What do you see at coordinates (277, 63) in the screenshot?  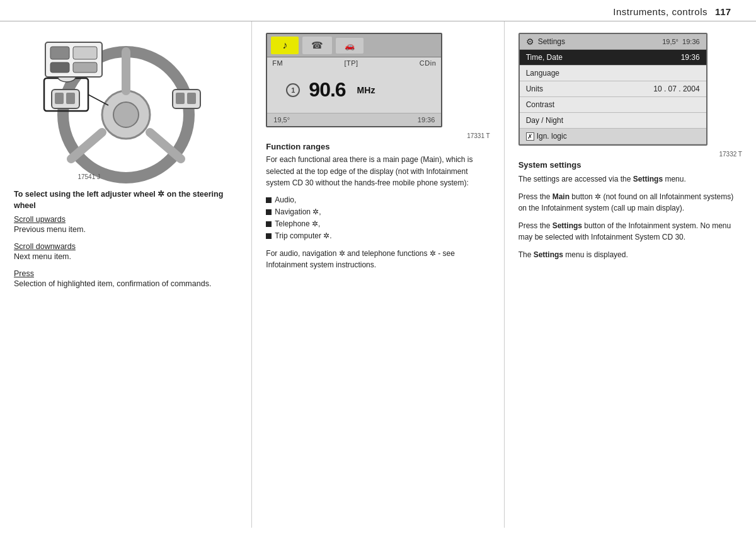 I see `label-fm: FM` at bounding box center [277, 63].